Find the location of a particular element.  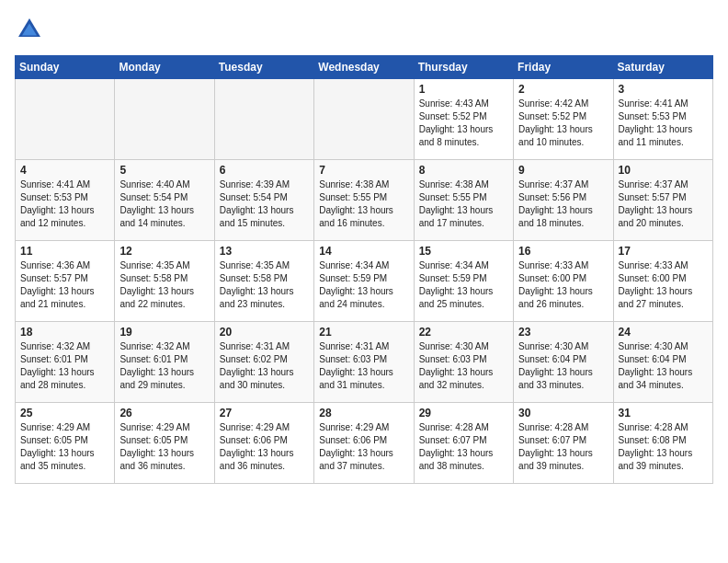

calendar-cell: 1Sunrise: 4:43 AM Sunset: 5:52 PM Daylig… is located at coordinates (463, 120).